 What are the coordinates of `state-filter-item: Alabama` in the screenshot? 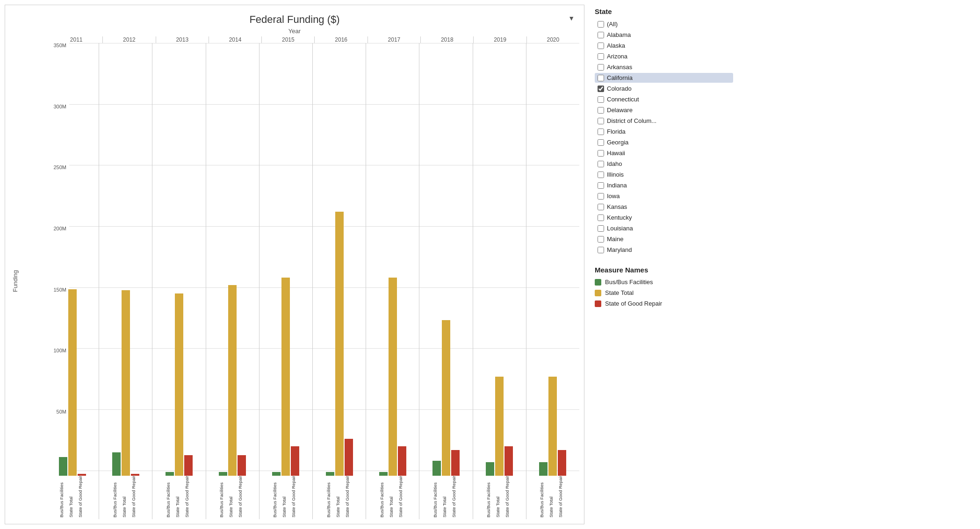 It's located at (664, 35).